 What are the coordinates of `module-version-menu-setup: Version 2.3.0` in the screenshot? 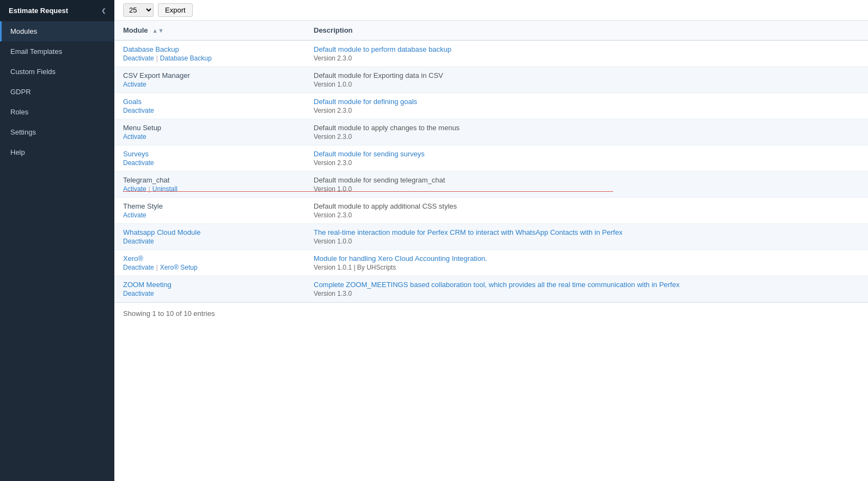 It's located at (586, 137).